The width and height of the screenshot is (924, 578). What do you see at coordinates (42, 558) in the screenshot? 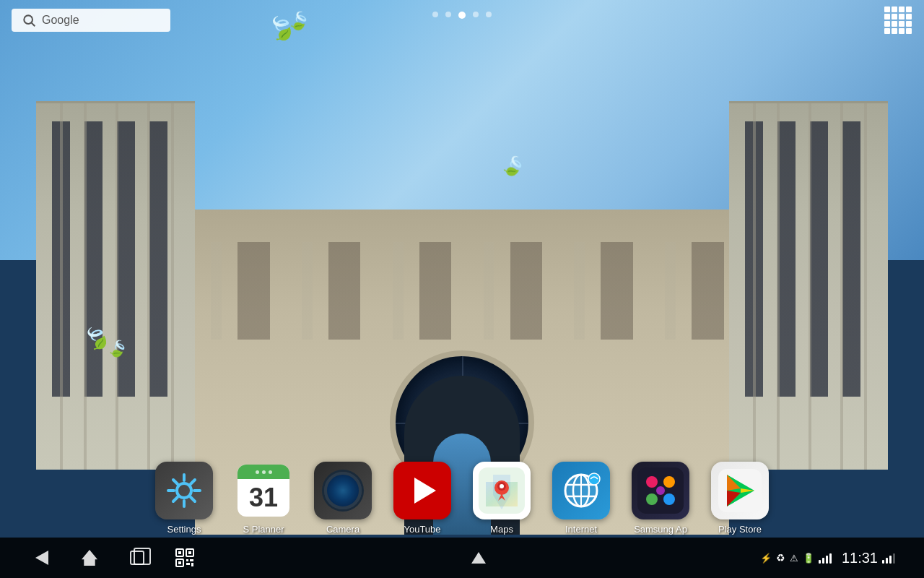
I see `back-button` at bounding box center [42, 558].